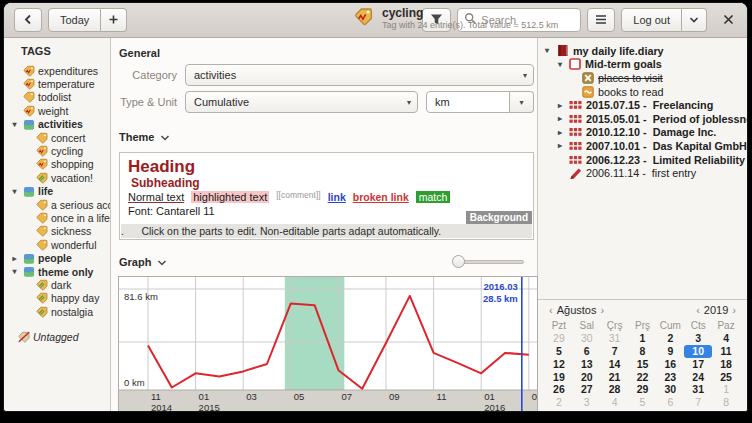  What do you see at coordinates (57, 298) in the screenshot?
I see `tag-item: happy day` at bounding box center [57, 298].